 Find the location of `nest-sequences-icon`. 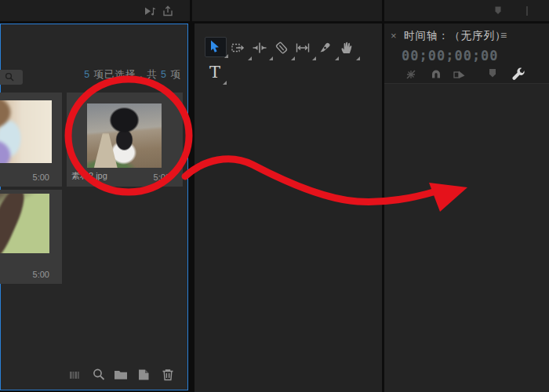

nest-sequences-icon is located at coordinates (411, 74).